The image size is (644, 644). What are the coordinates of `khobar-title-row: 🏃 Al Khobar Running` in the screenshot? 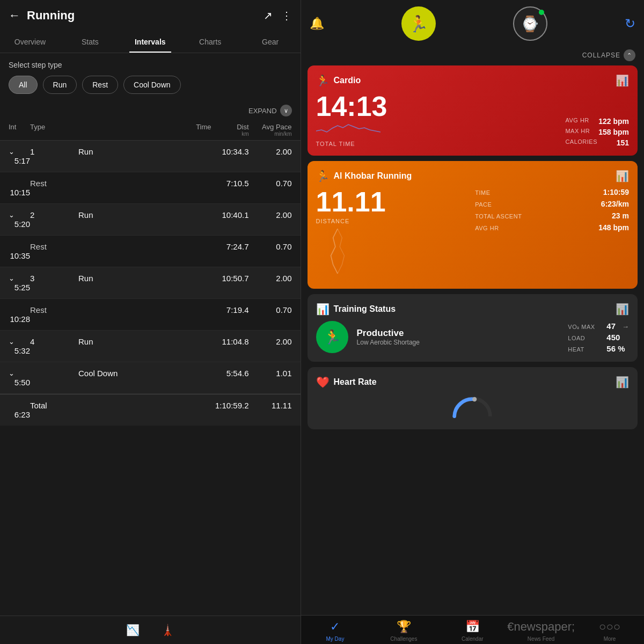 It's located at (364, 176).